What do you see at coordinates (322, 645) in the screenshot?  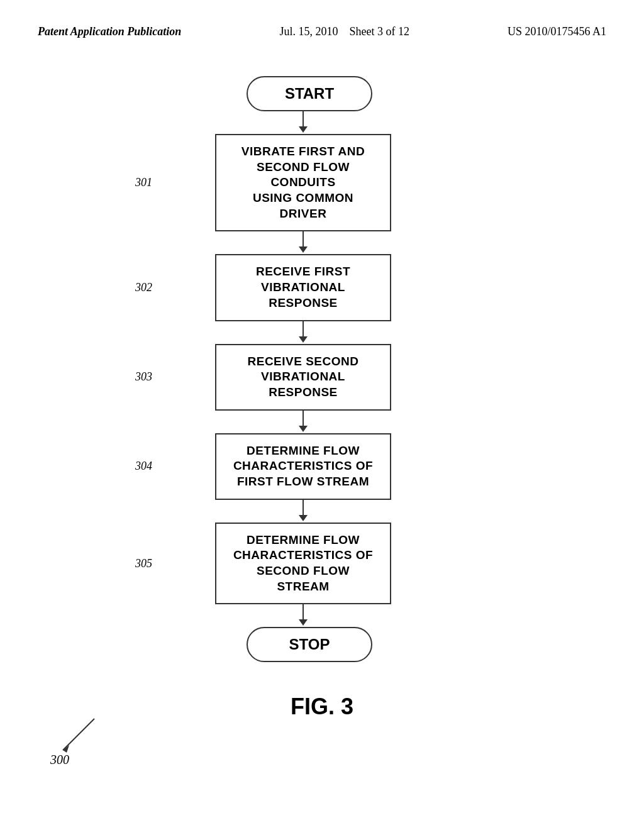 I see `stop-row: STOP` at bounding box center [322, 645].